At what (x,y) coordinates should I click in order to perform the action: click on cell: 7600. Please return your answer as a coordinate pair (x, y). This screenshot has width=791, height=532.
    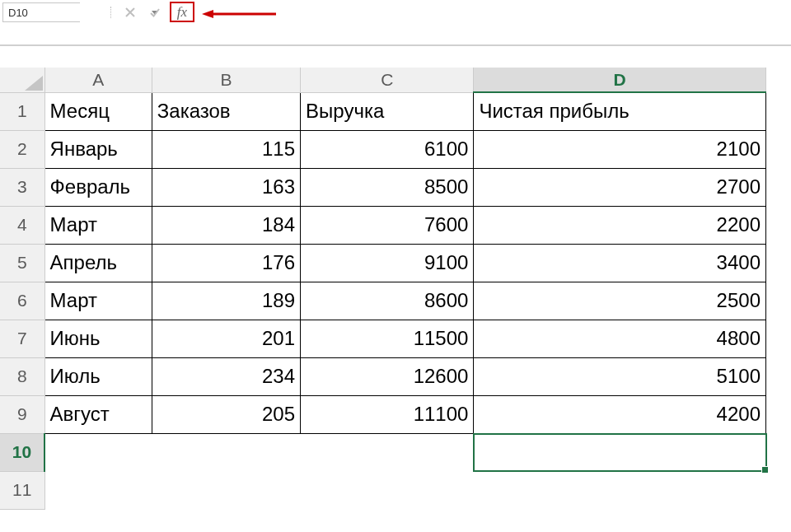
    Looking at the image, I should click on (387, 225).